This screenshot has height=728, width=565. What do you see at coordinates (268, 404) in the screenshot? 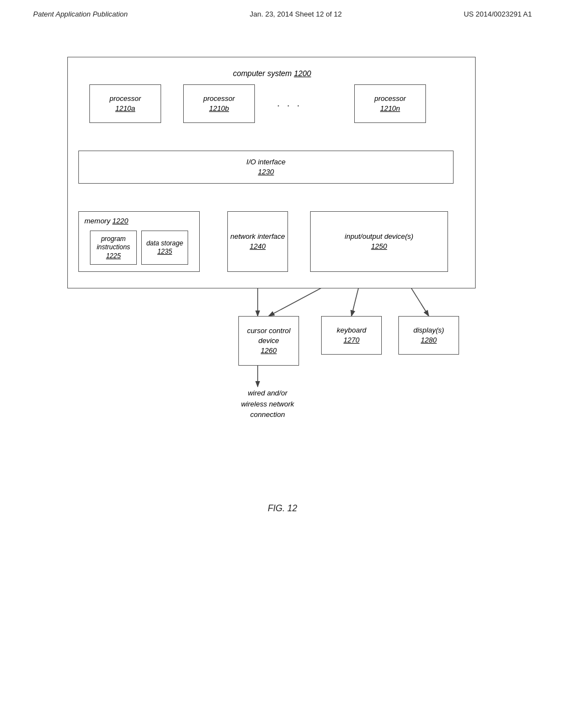
I see `wired-label: wired and/or wireless network connection` at bounding box center [268, 404].